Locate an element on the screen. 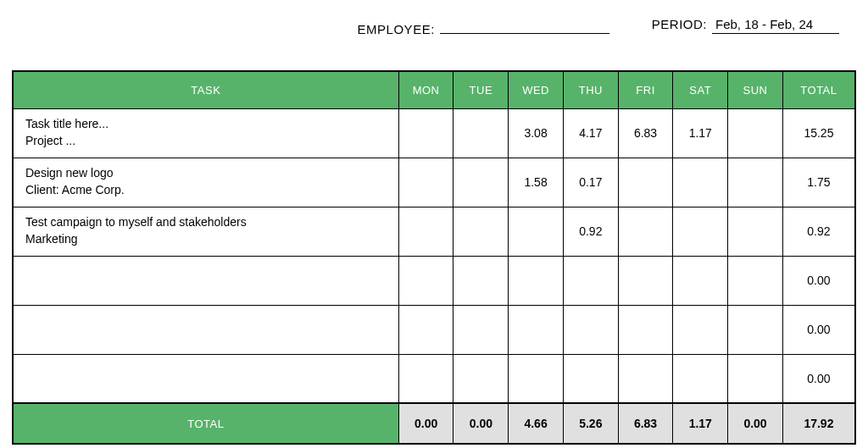 This screenshot has height=448, width=868. cell-wed: 3.08 is located at coordinates (536, 133).